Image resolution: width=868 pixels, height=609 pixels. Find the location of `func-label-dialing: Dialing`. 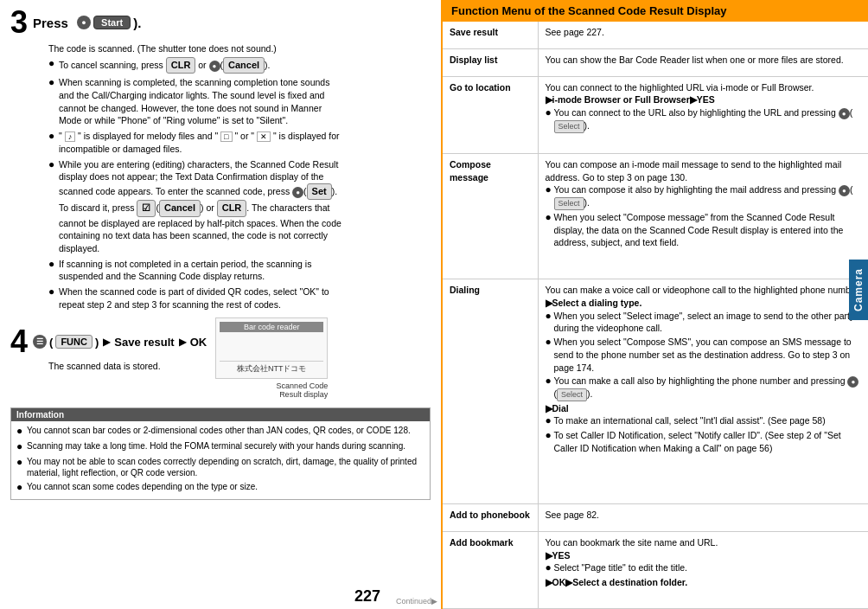

func-label-dialing: Dialing is located at coordinates (490, 392).